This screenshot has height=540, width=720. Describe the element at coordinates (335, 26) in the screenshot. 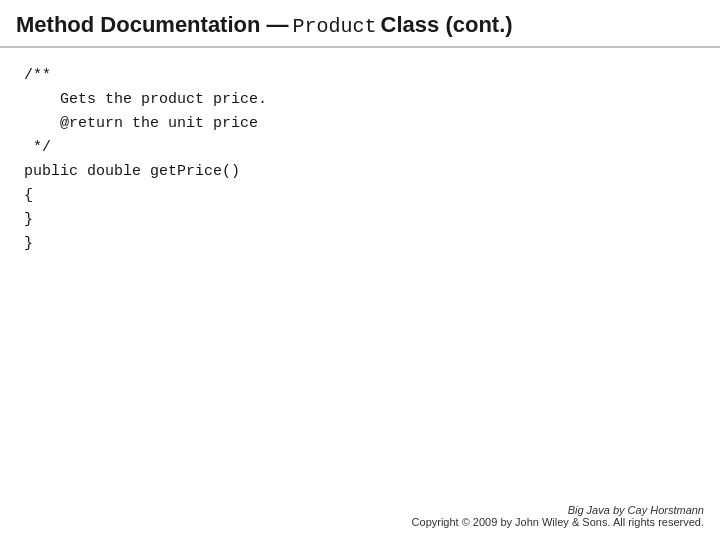

I see `title-code: Product` at that location.